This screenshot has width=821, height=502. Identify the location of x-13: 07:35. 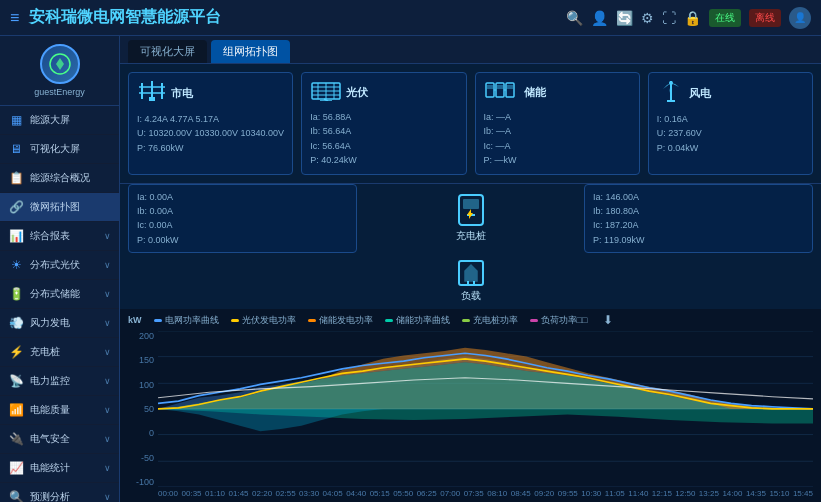
(474, 494).